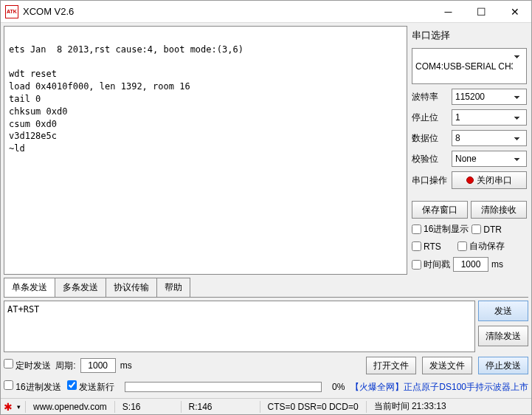  I want to click on timestamp-check: 时间戳, so click(431, 264).